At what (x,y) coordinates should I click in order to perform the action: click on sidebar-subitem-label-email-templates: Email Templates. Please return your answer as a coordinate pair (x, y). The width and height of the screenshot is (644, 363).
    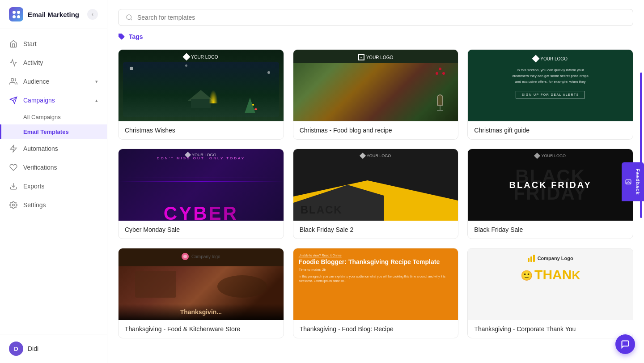
    Looking at the image, I should click on (46, 132).